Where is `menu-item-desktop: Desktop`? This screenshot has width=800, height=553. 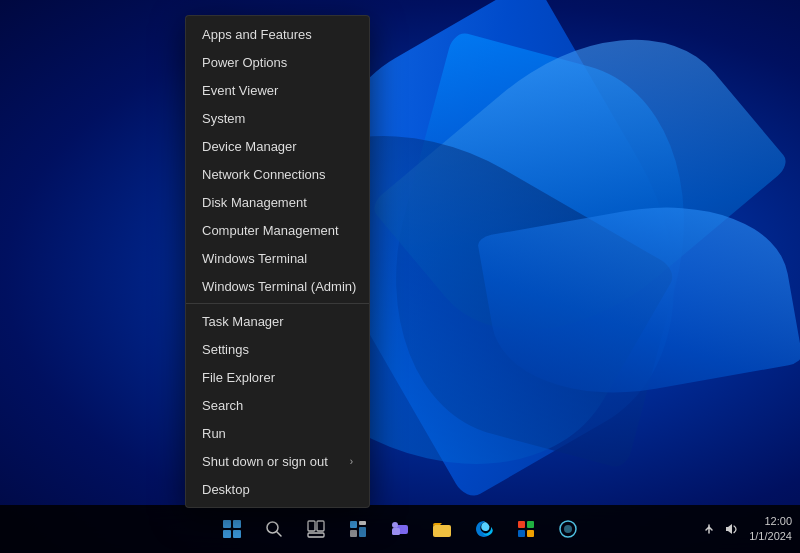
menu-item-desktop: Desktop is located at coordinates (278, 489).